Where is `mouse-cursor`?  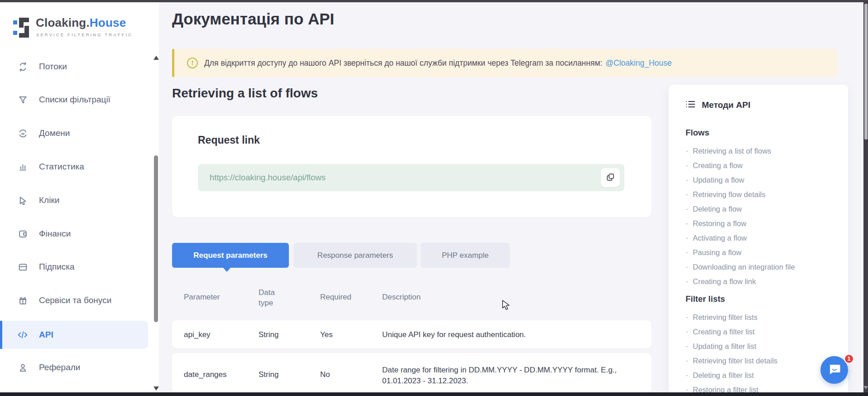 mouse-cursor is located at coordinates (507, 307).